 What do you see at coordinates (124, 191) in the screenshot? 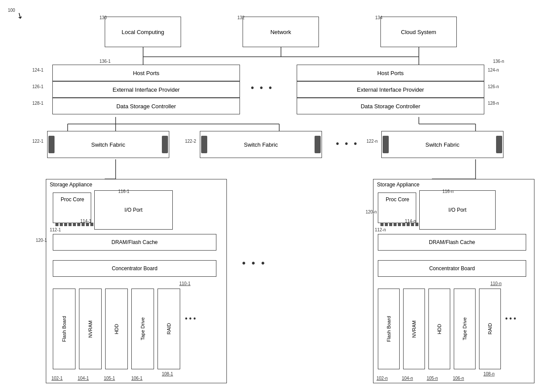
I see `ref-116-1: 116-1` at bounding box center [124, 191].